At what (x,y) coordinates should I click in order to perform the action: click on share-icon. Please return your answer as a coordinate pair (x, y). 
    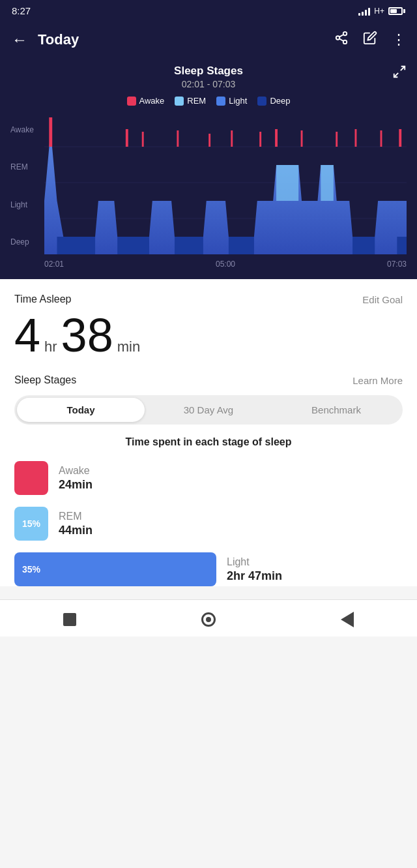
    Looking at the image, I should click on (341, 40).